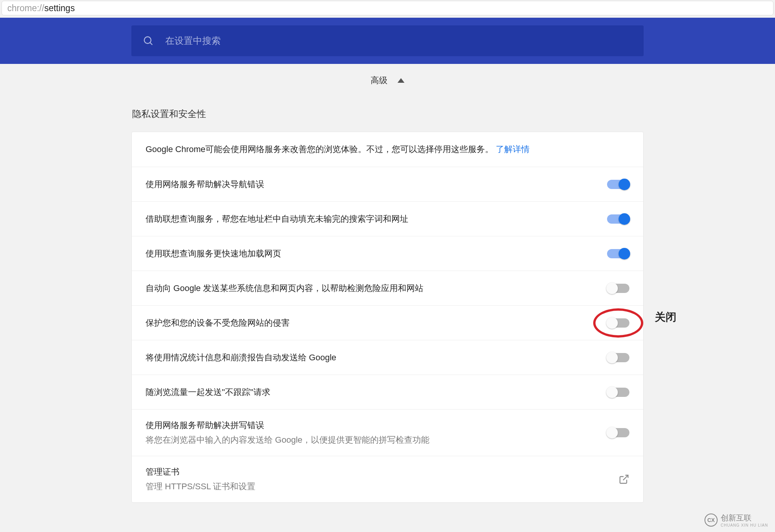  Describe the element at coordinates (372, 219) in the screenshot. I see `setting-label: 借助联想查询服务，帮您在地址栏中自动填充未输完的搜索字词和网址` at that location.